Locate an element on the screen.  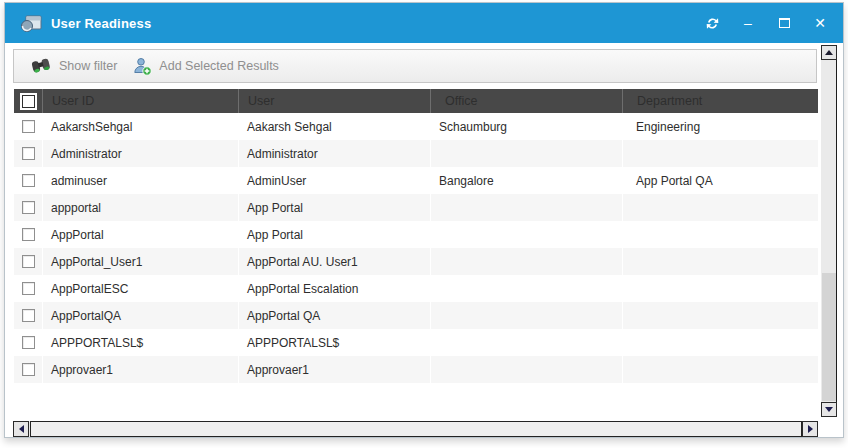
app-icon is located at coordinates (31, 23).